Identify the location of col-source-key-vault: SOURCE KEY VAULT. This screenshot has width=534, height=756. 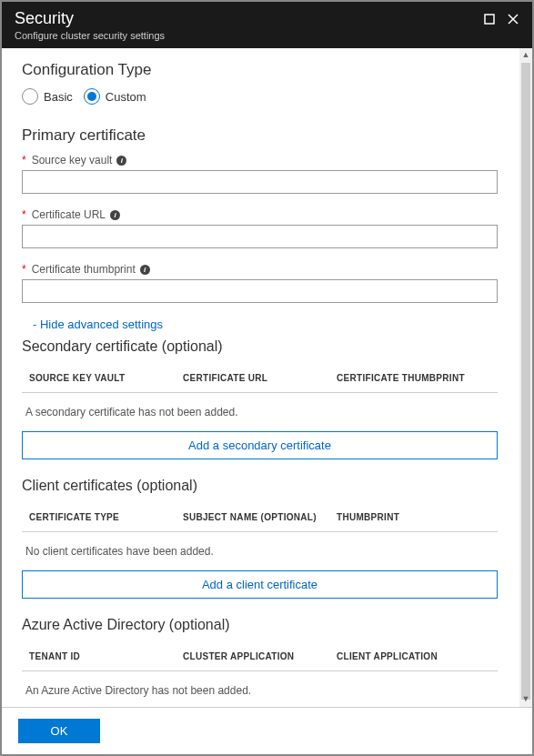
(106, 378).